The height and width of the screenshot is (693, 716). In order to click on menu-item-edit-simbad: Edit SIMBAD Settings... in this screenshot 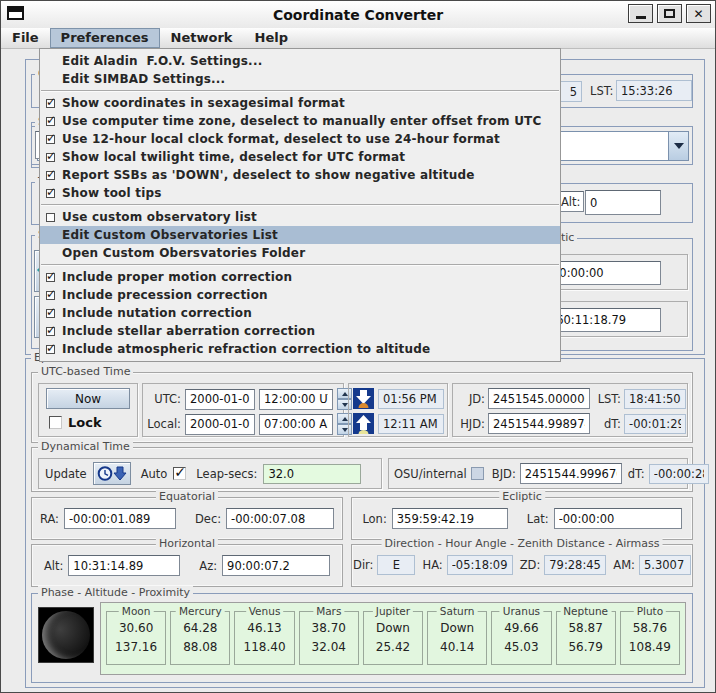, I will do `click(300, 79)`.